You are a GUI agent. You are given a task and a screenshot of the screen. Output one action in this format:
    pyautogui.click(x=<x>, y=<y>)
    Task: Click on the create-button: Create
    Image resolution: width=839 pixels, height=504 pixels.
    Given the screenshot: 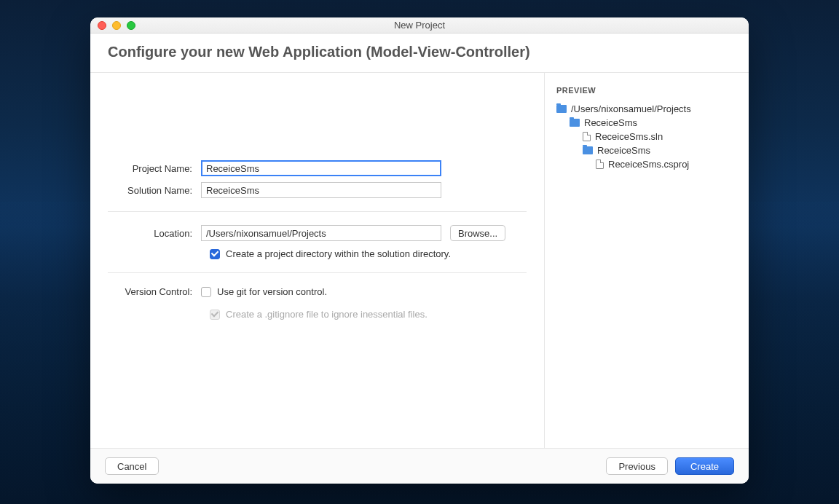 What is the action you would take?
    pyautogui.click(x=705, y=466)
    